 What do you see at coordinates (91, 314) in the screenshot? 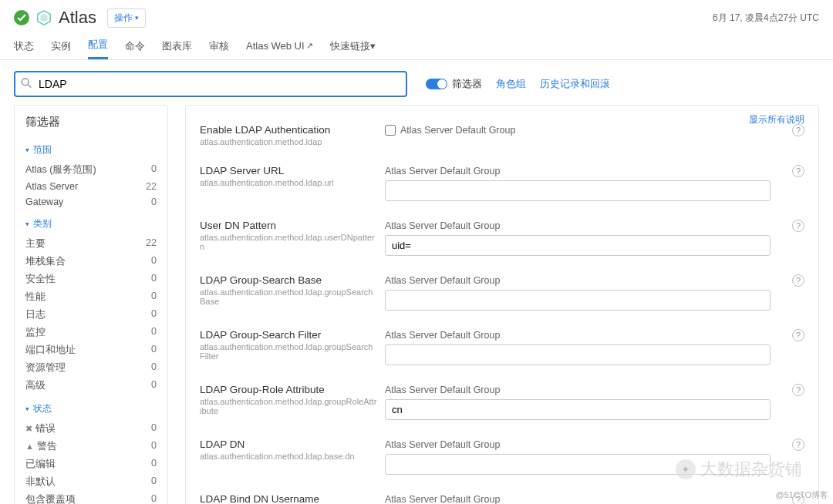
I see `filter-item: 日志0` at bounding box center [91, 314].